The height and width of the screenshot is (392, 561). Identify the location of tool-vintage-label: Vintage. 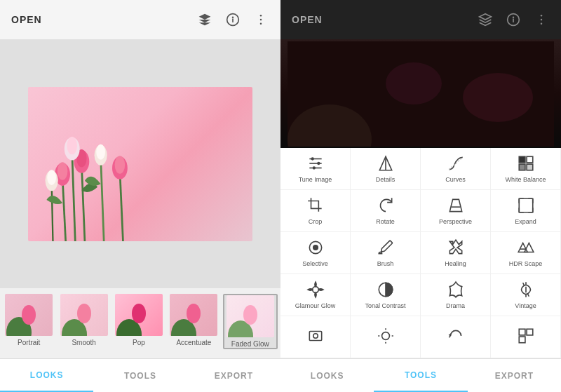
(525, 306).